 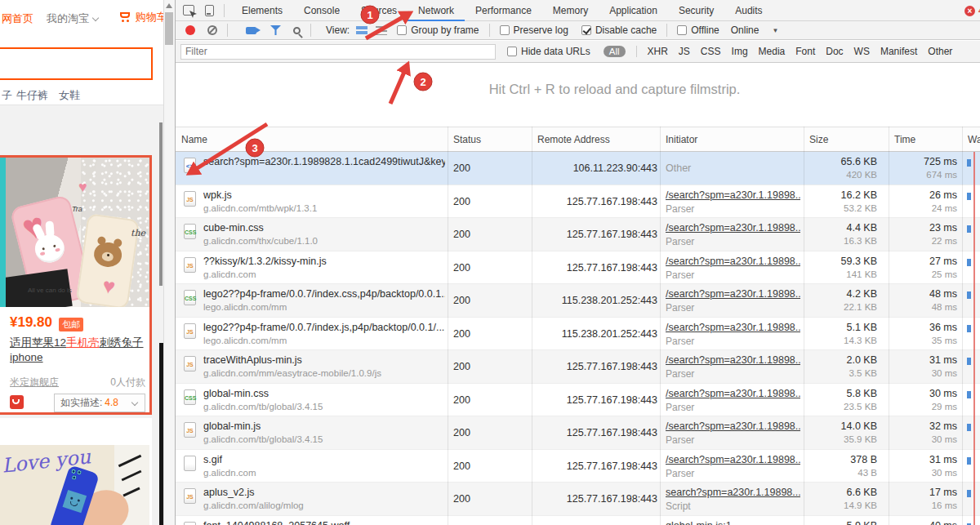 I want to click on offline-label: Offline, so click(x=705, y=30).